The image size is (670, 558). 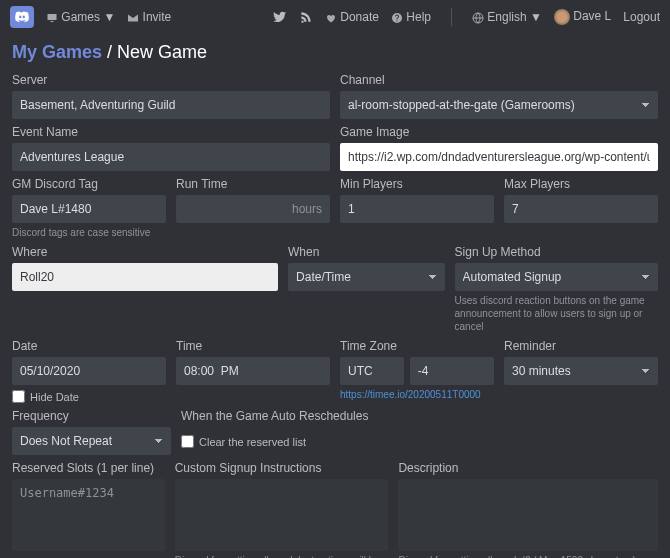 What do you see at coordinates (452, 17) in the screenshot?
I see `separator` at bounding box center [452, 17].